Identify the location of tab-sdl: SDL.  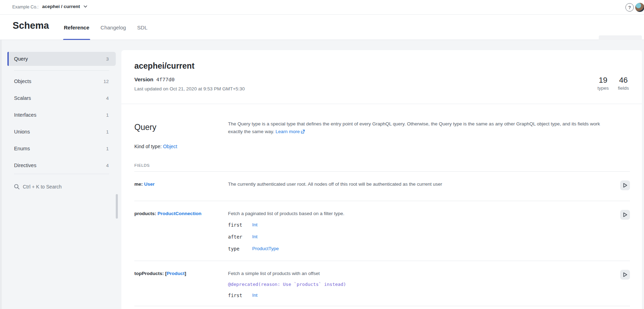
(142, 27).